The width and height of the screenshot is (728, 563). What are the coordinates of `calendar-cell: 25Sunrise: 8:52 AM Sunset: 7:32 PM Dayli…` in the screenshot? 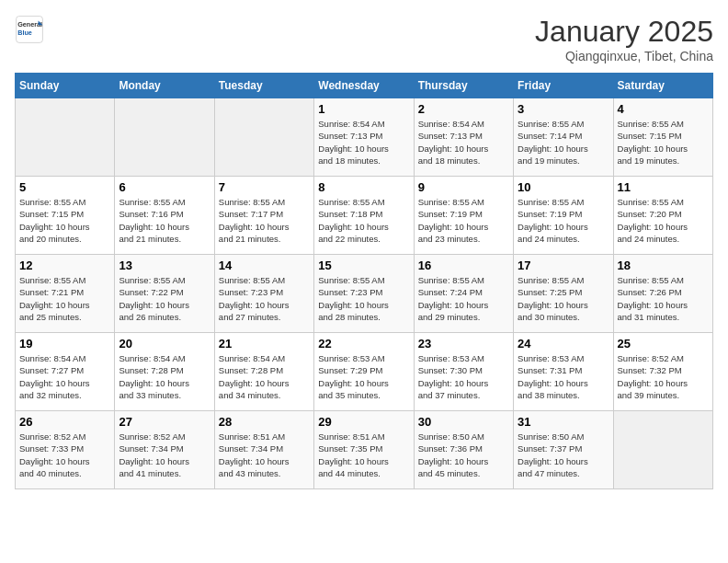 It's located at (663, 372).